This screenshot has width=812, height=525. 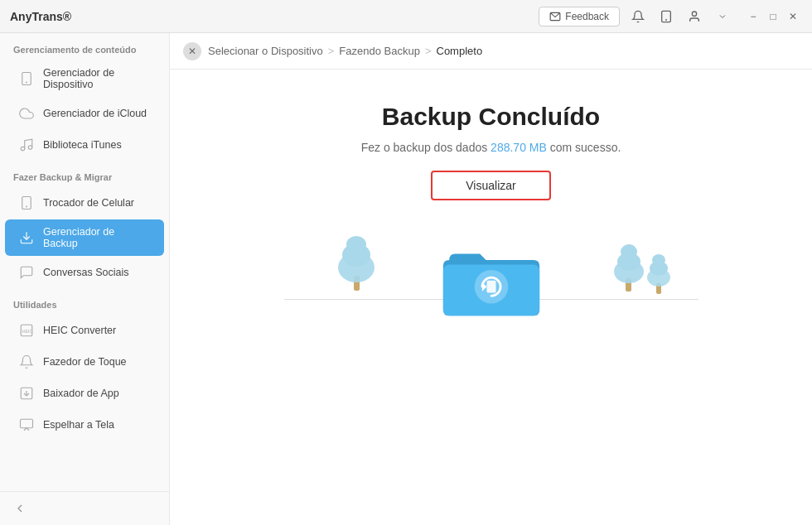 I want to click on section1-label: Gerenciamento de conteúdo, so click(x=85, y=46).